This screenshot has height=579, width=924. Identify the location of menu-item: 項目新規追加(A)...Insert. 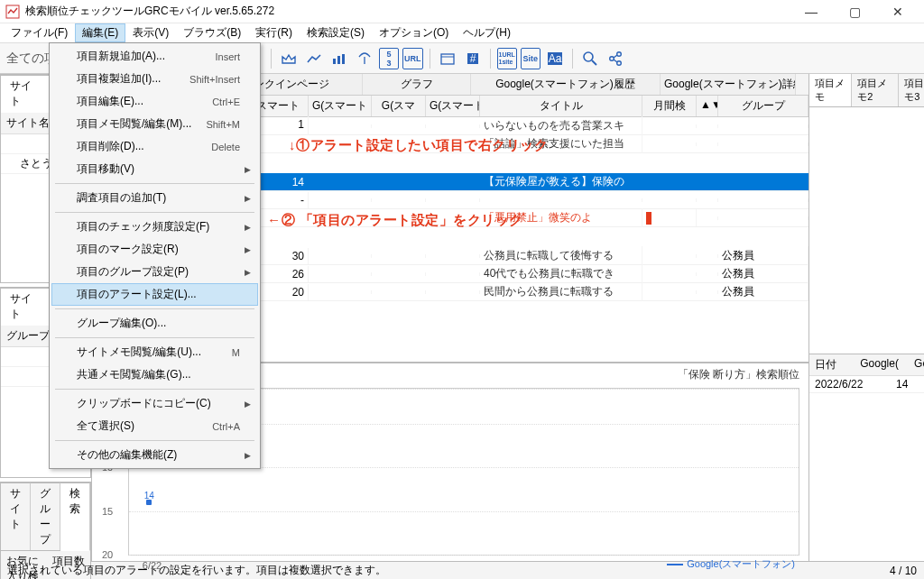
(155, 56).